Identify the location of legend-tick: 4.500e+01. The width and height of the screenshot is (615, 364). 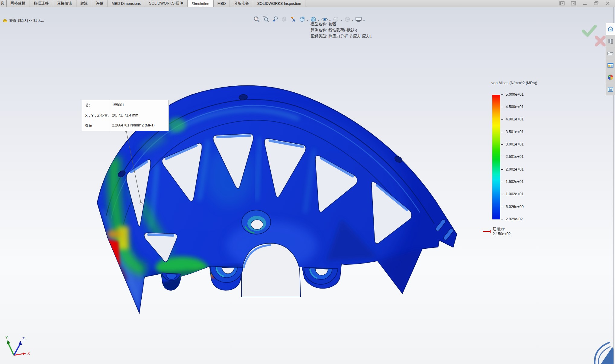
(515, 107).